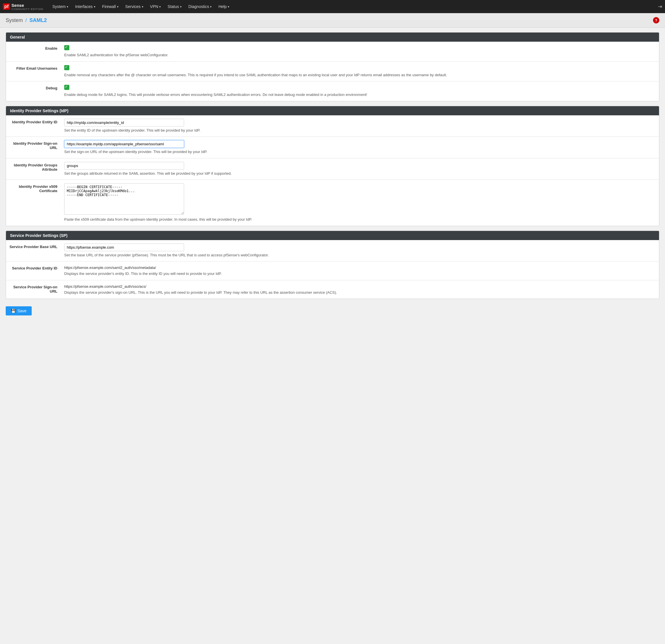 This screenshot has height=644, width=665. Describe the element at coordinates (66, 48) in the screenshot. I see `enable-checkbox` at that location.